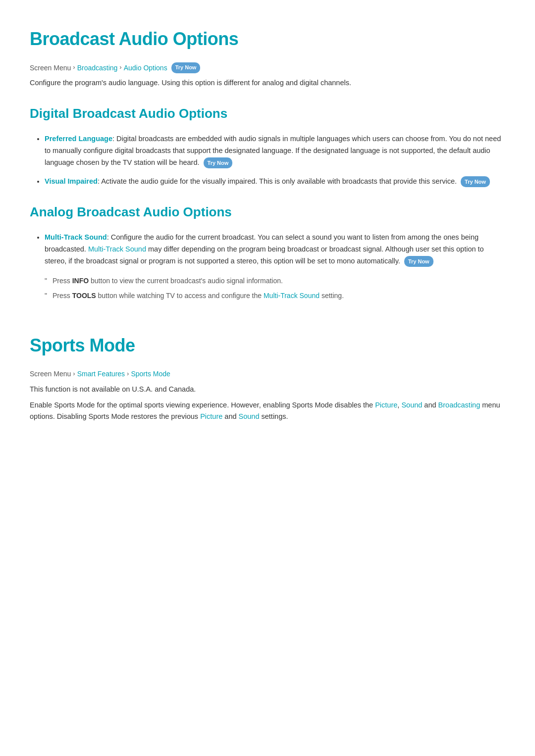  I want to click on breadcrumb: Screen Menu › Broadcasting › Audio Optio…, so click(268, 68).